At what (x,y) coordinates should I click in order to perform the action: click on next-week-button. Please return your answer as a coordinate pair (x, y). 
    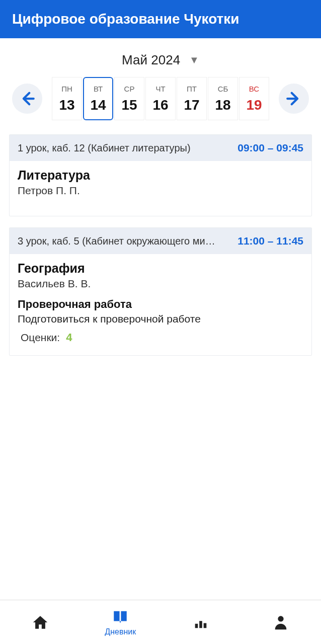
    Looking at the image, I should click on (294, 99).